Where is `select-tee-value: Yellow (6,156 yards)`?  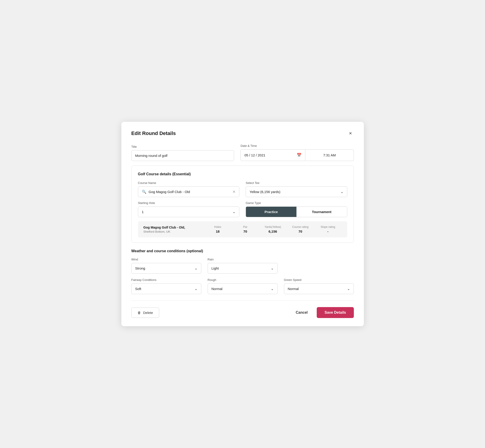 select-tee-value: Yellow (6,156 yards) is located at coordinates (265, 192).